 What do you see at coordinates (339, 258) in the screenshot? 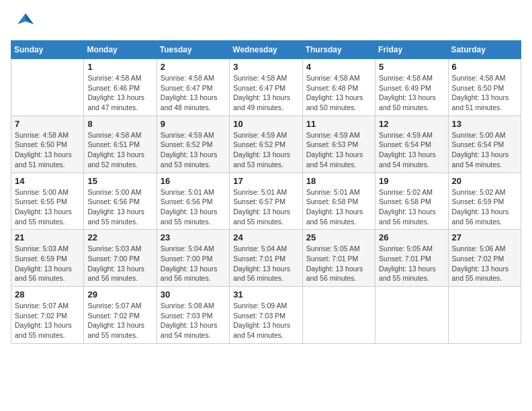
I see `calendar-cell: 25Sunrise: 5:05 AM Sunset: 7:01 PM Dayli…` at bounding box center [339, 258].